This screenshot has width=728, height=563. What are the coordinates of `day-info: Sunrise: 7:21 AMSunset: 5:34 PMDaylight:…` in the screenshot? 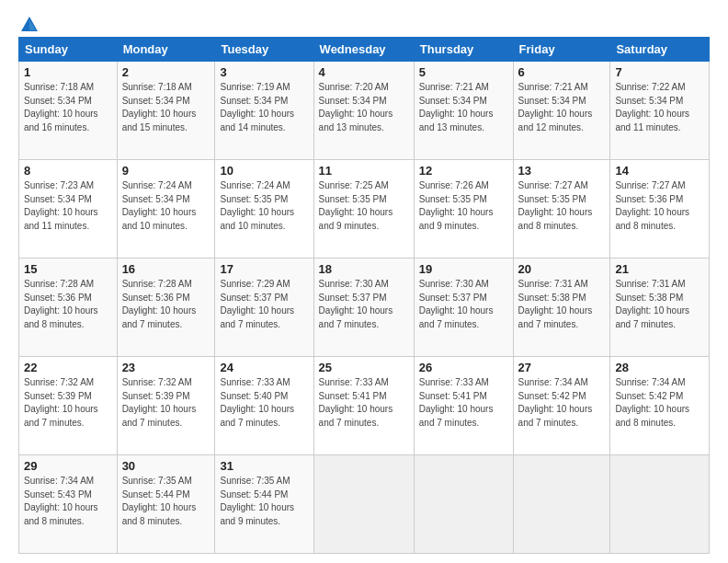 It's located at (563, 108).